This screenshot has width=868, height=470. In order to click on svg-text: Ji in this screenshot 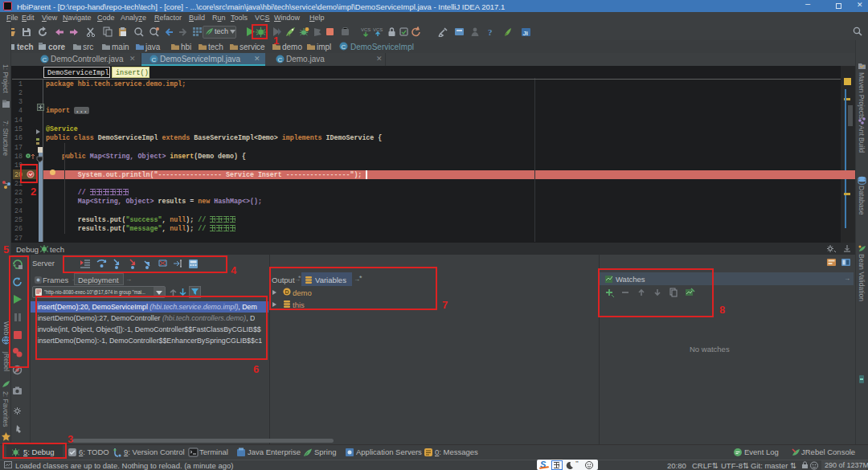, I will do `click(526, 34)`.